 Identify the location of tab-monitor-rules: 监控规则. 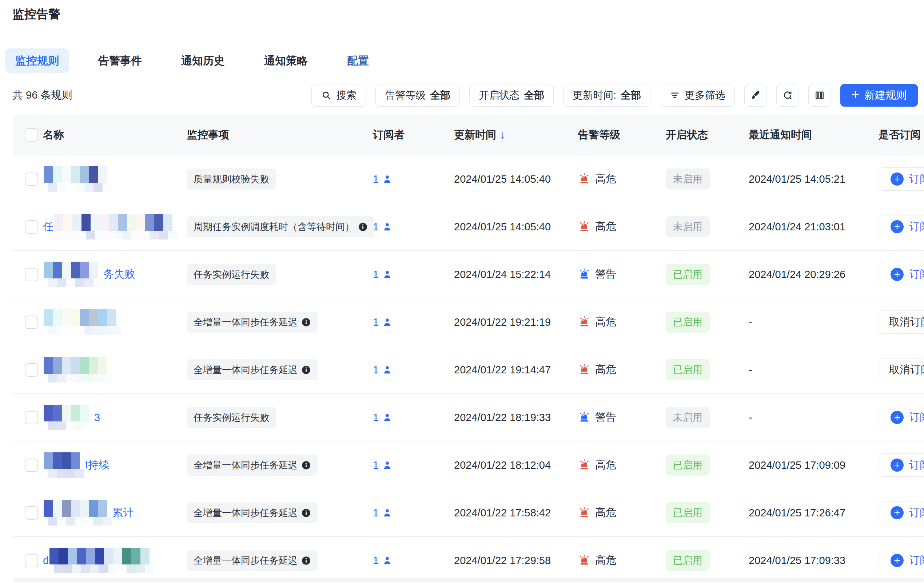
(37, 61).